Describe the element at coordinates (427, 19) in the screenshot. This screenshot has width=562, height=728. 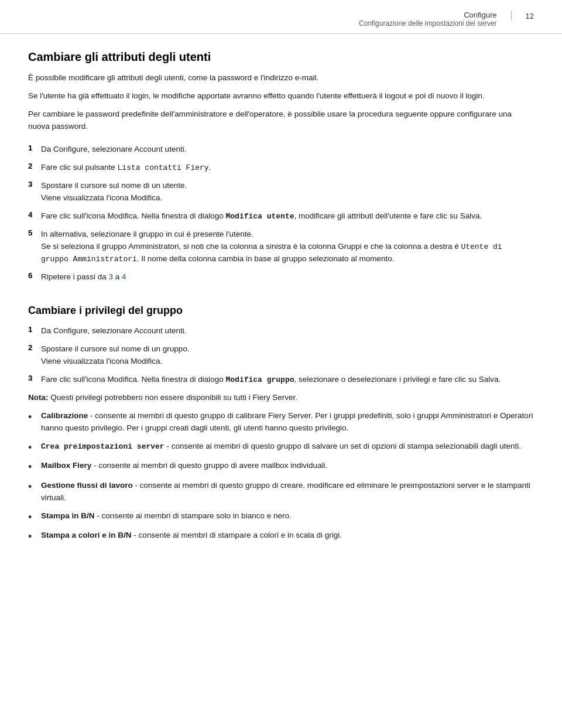
I see `header-text: Configure Configurazione delle impostazi…` at that location.